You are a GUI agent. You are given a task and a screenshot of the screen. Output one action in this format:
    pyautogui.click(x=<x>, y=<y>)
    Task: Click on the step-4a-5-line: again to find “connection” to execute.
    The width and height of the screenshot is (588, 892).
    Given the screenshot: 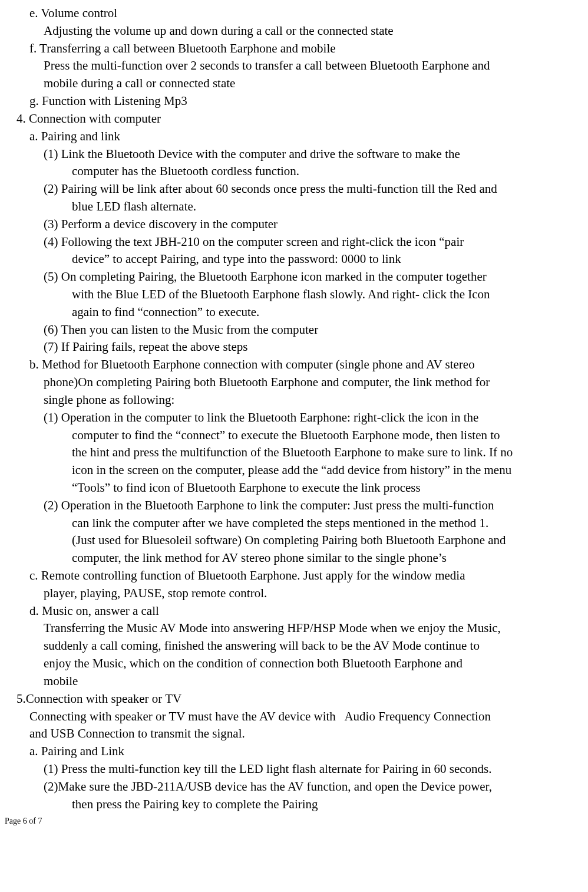 What is the action you would take?
    pyautogui.click(x=289, y=312)
    